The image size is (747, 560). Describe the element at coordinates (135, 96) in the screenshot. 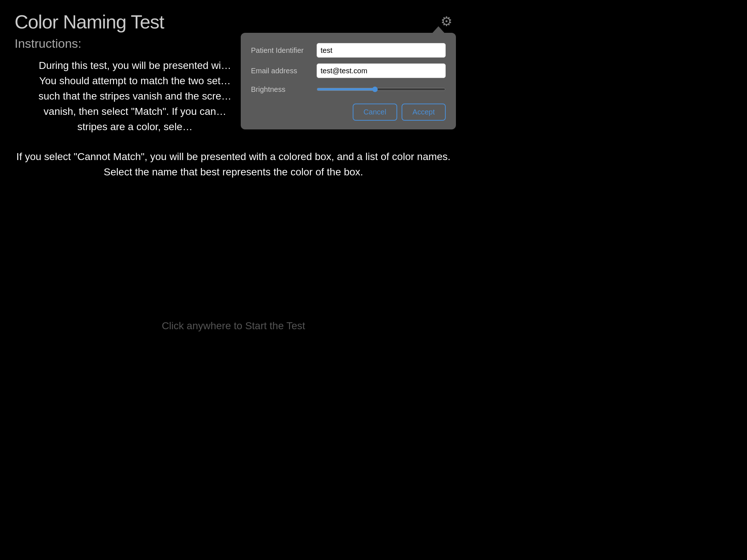

I see `instructions-paragraph1: During this test, you will be presented …` at that location.